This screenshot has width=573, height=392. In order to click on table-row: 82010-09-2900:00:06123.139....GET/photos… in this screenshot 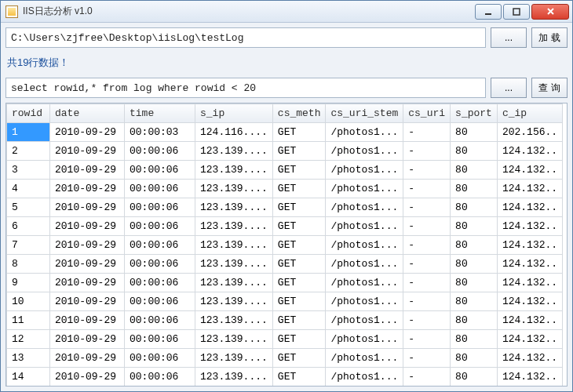, I will do `click(285, 264)`.